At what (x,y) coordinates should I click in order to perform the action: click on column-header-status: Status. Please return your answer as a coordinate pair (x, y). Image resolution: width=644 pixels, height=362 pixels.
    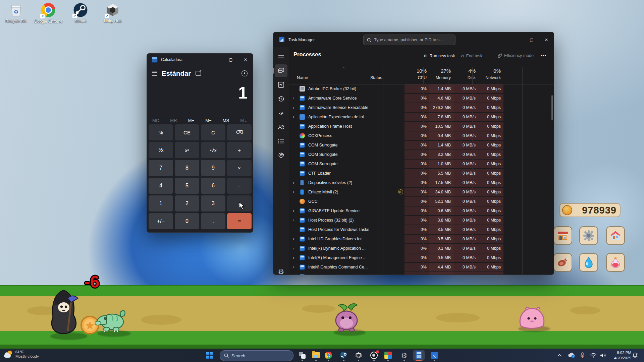
    Looking at the image, I should click on (376, 78).